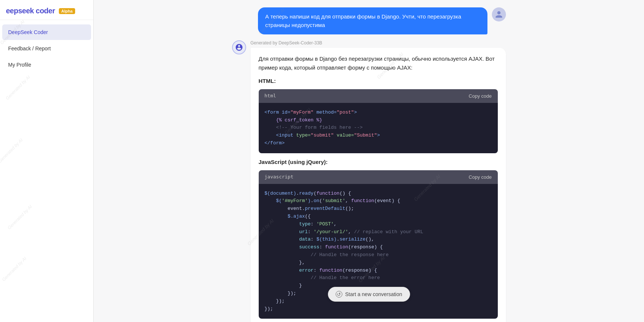 The width and height of the screenshot is (644, 322). I want to click on html-code-pre: <form id="myForm" method="post"> {% csrf…, so click(378, 128).